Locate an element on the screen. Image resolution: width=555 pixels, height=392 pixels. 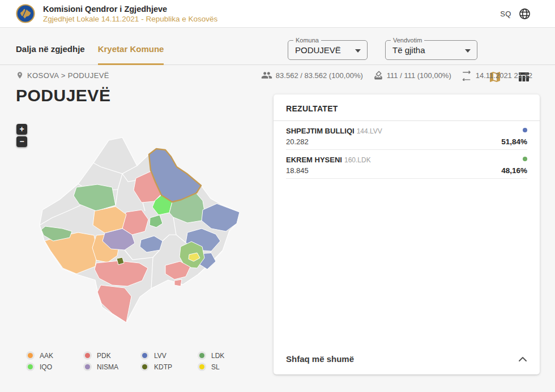
stat-updated-value: 14.11.2021 21:32 is located at coordinates (504, 76).